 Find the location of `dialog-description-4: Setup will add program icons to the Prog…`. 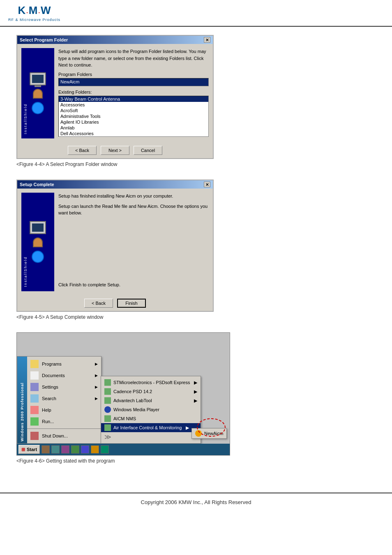

dialog-description-4: Setup will add program icons to the Prog… is located at coordinates (134, 58).